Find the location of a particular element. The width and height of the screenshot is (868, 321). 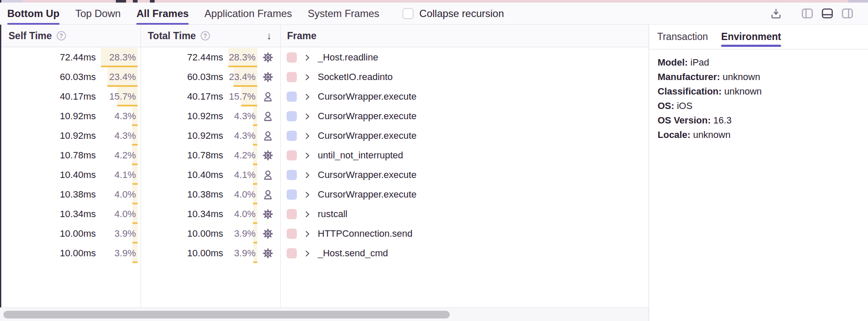

panel-bottom-icon is located at coordinates (827, 14).